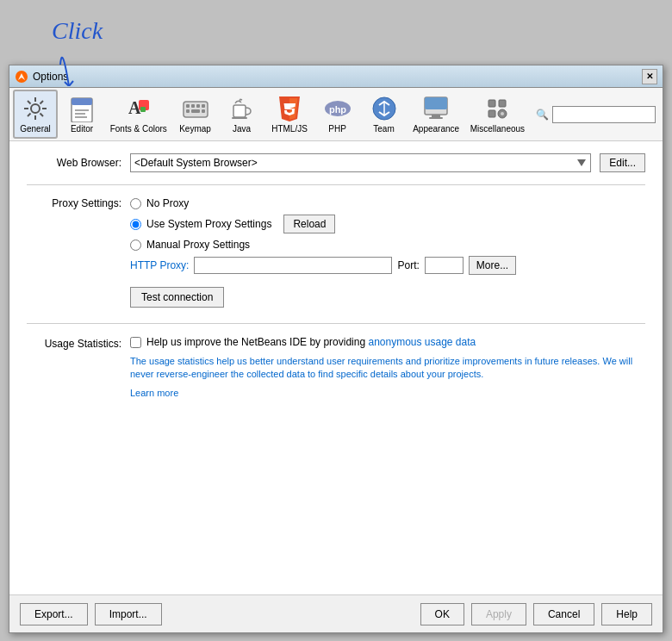  Describe the element at coordinates (563, 614) in the screenshot. I see `cancel-button: Cancel` at that location.